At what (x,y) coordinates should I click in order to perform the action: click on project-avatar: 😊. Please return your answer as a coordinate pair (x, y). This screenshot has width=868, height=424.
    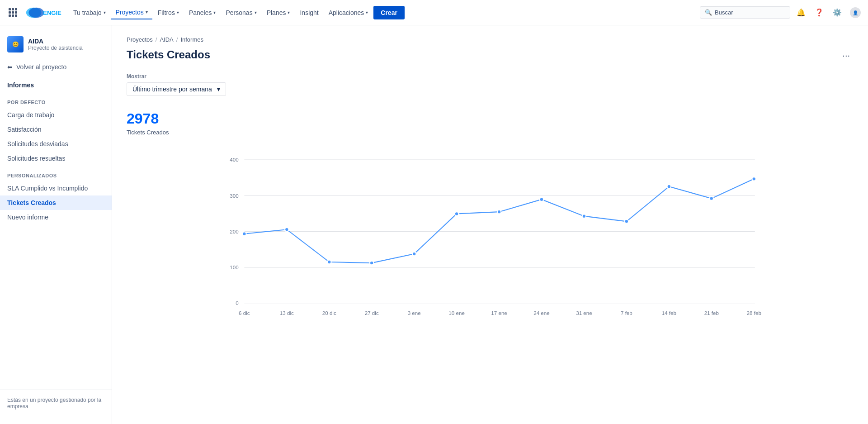
    Looking at the image, I should click on (15, 44).